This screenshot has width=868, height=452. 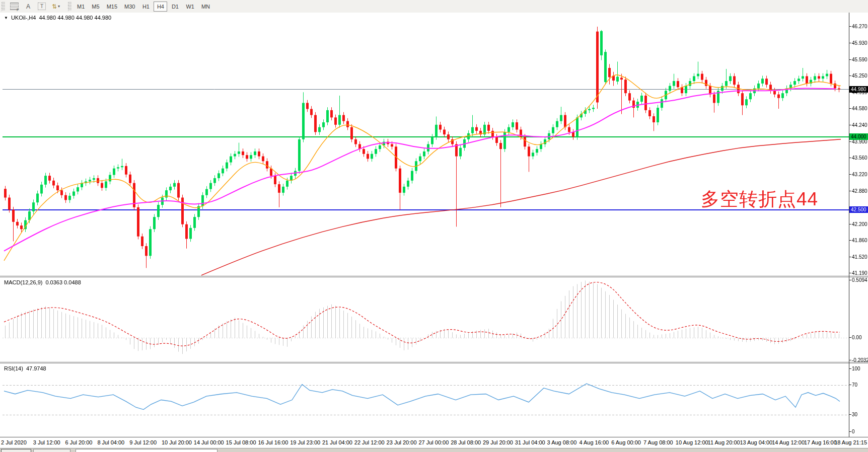 I want to click on price-badge-42.500: 42.500, so click(x=859, y=209).